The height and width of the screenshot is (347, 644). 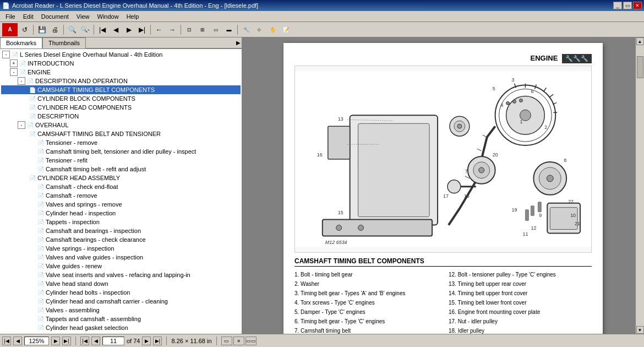 I want to click on fit-width-btn: ⊡, so click(x=189, y=30).